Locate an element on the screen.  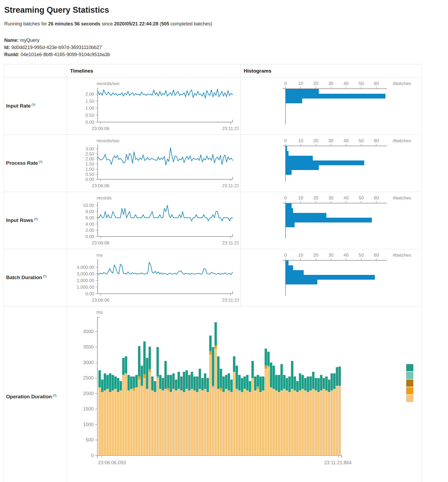
table-row: Input Rows(?) records0.002.004.006.008.0… is located at coordinates (213, 221).